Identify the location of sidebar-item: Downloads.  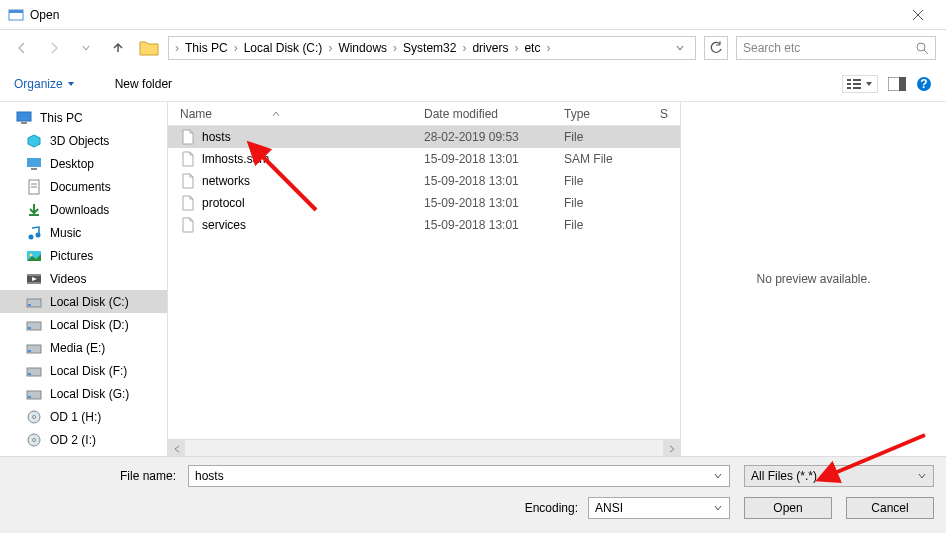
(84, 210).